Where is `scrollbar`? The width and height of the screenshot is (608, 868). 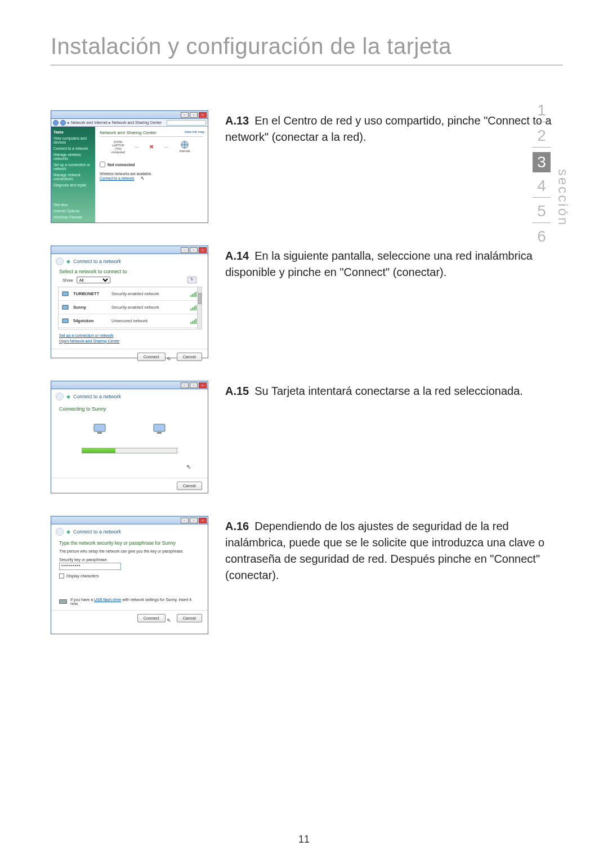
scrollbar is located at coordinates (199, 308).